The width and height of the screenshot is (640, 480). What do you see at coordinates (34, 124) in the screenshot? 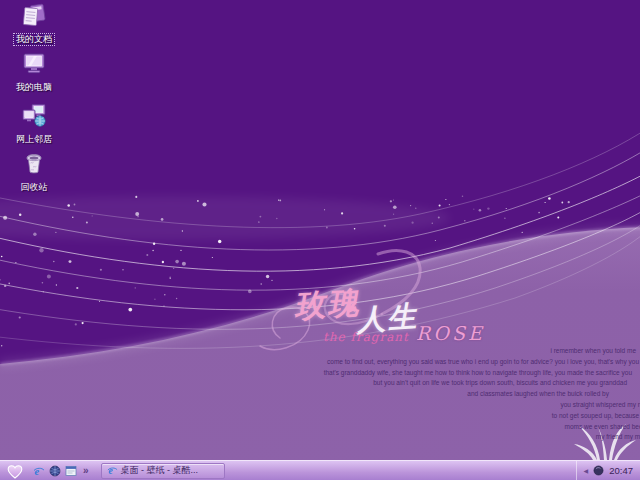
I see `desktop-icon-network-places: 网上邻居` at bounding box center [34, 124].